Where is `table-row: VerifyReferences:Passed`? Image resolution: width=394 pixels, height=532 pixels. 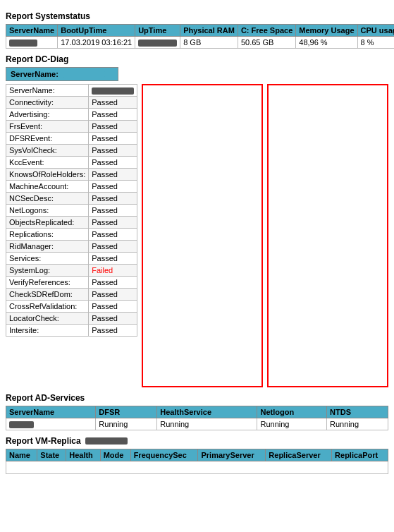 table-row: VerifyReferences:Passed is located at coordinates (72, 282).